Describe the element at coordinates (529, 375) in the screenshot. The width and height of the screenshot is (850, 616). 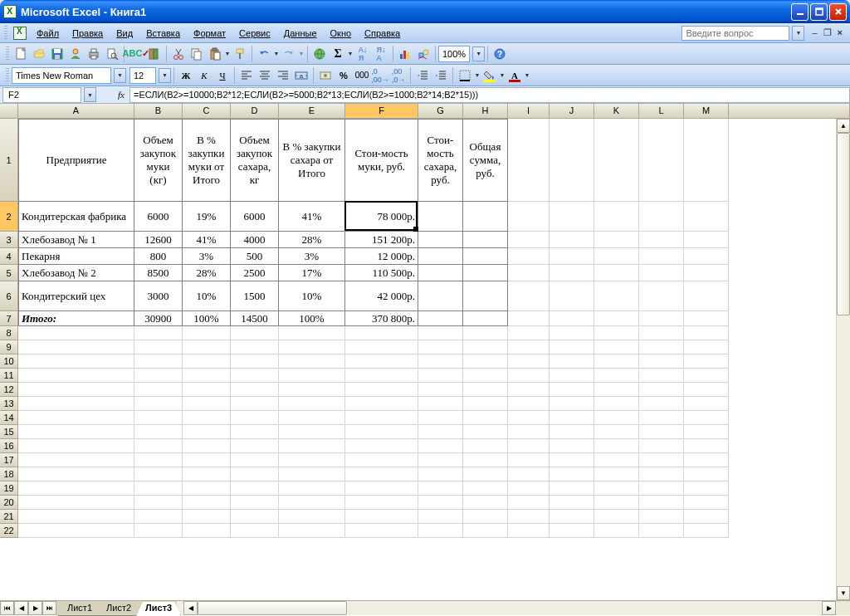
I see `cell-I11` at that location.